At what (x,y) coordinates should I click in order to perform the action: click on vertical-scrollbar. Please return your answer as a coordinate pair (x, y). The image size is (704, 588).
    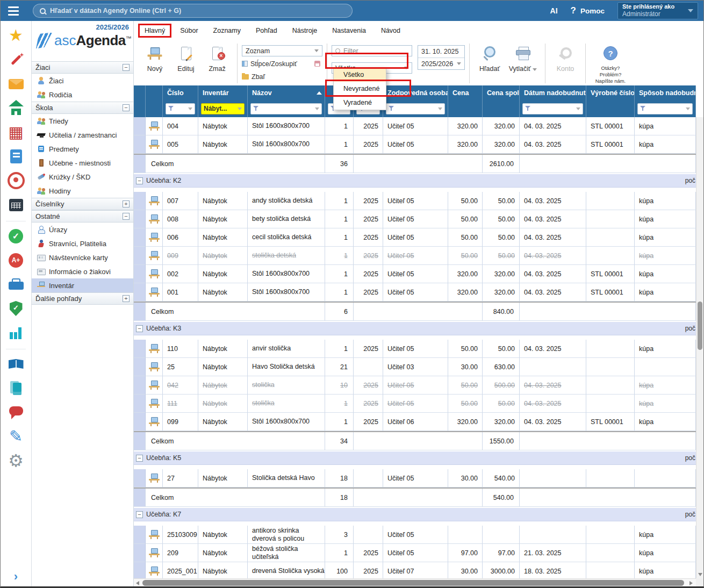
    Looking at the image, I should click on (700, 348).